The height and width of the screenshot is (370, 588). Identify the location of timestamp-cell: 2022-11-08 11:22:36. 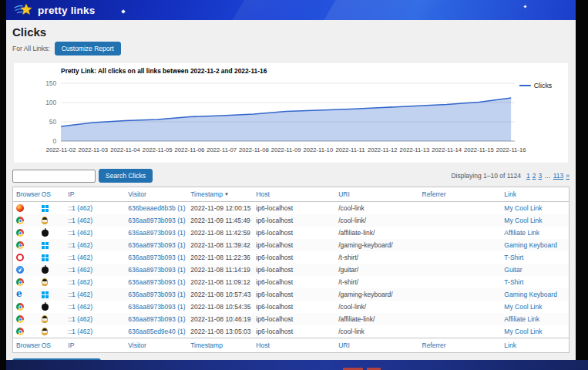
(220, 257).